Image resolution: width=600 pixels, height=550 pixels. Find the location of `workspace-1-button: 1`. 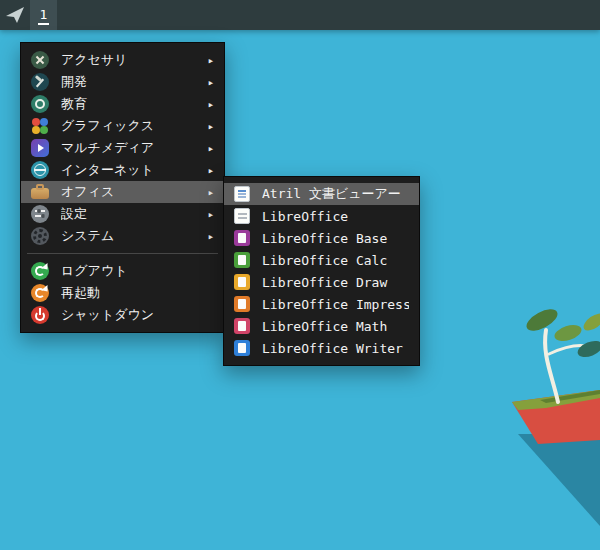

workspace-1-button: 1 is located at coordinates (44, 15).